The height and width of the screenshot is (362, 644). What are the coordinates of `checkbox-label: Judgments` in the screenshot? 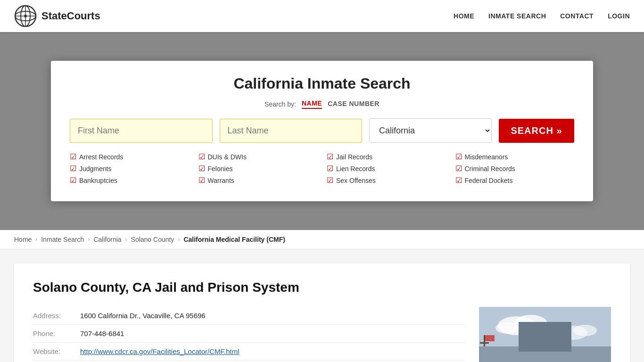 It's located at (95, 169).